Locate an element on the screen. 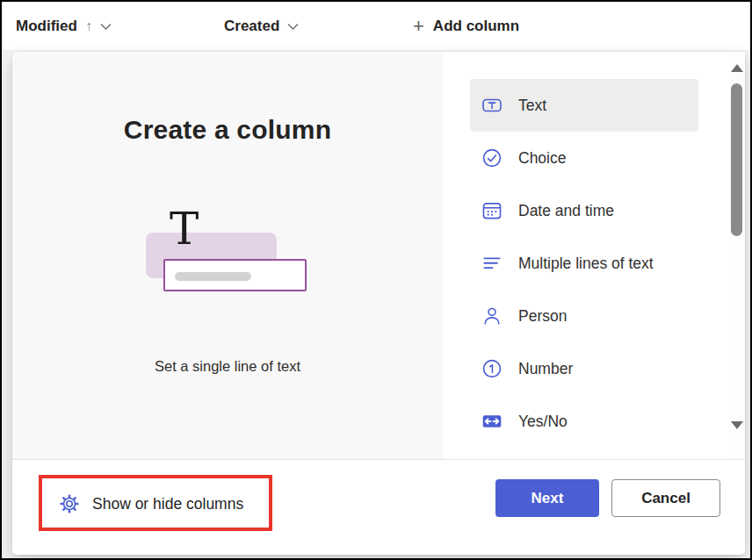 This screenshot has height=560, width=752. column-type-yes-no: Yes/No is located at coordinates (584, 421).